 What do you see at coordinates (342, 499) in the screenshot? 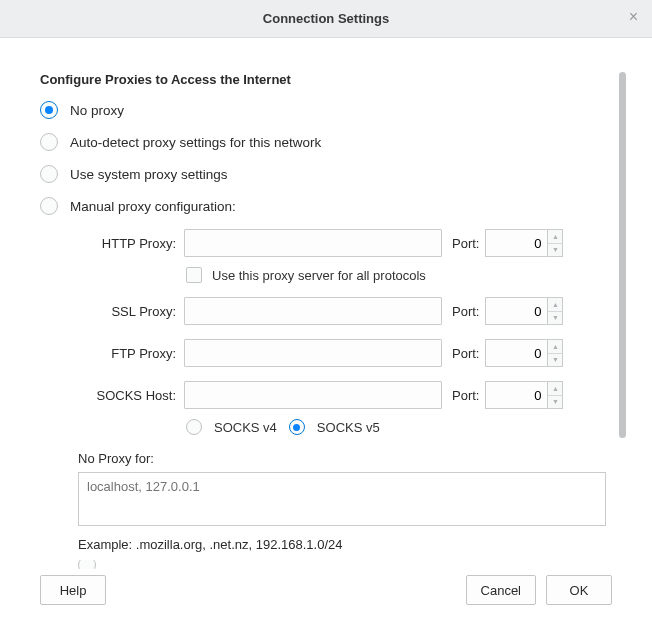
I see `no-proxy-for-textarea` at bounding box center [342, 499].